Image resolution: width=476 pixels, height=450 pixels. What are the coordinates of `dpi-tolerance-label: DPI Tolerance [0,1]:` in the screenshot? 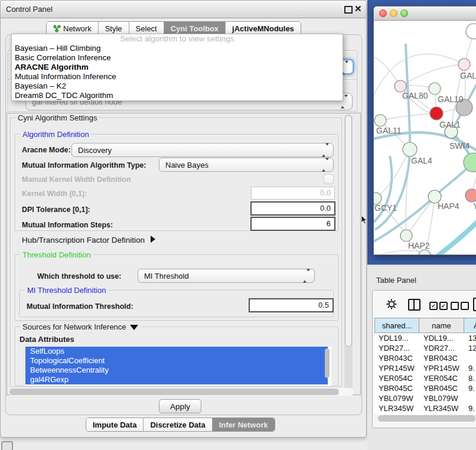 It's located at (56, 210).